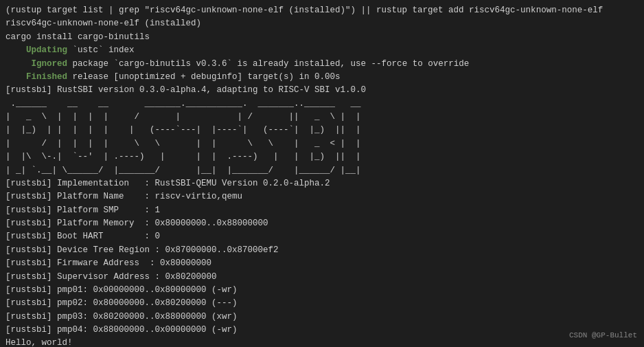 The image size is (644, 347). I want to click on terminal-line: [rustsbi] Boot HART : 0, so click(322, 236).